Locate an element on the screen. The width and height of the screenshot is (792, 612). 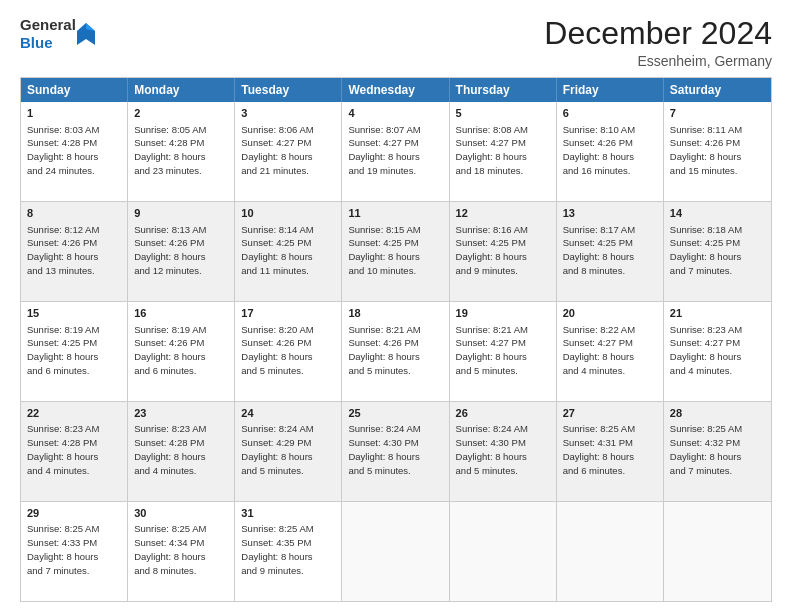
day-cell-2: 2Sunrise: 8:05 AMSunset: 4:28 PMDaylight… is located at coordinates (182, 152).